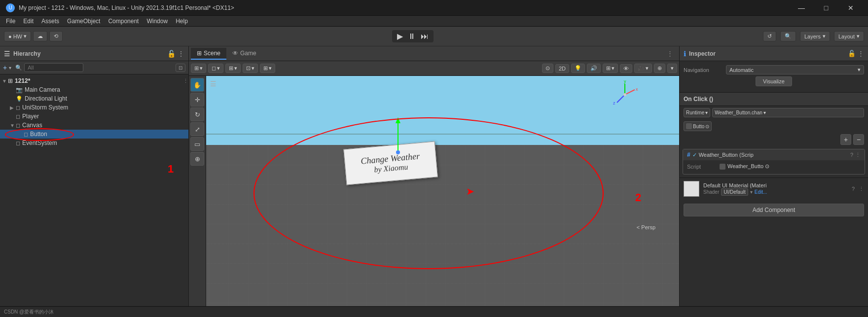  What do you see at coordinates (5, 68) in the screenshot?
I see `hierarchy-add-button: +` at bounding box center [5, 68].